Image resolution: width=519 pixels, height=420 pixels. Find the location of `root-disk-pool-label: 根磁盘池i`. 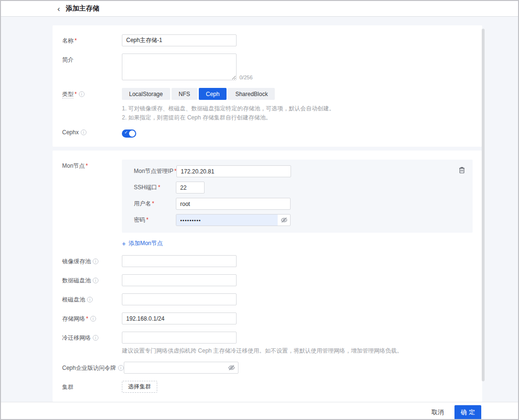

root-disk-pool-label: 根磁盘池i is located at coordinates (92, 299).